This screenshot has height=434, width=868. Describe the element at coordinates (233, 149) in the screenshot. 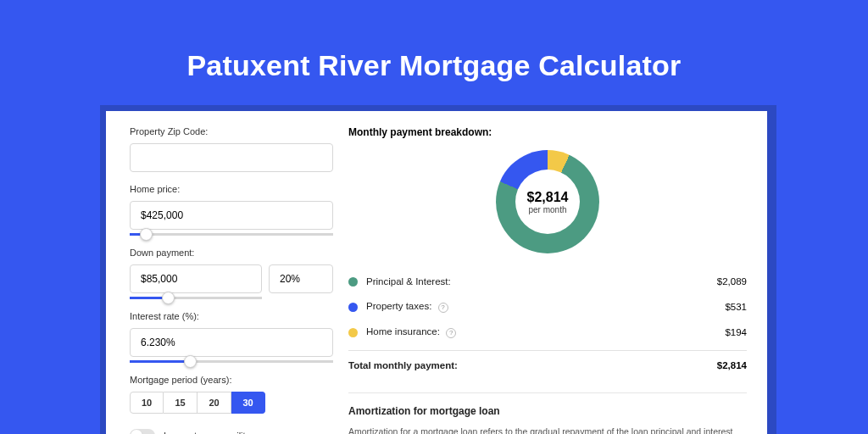

I see `zip-field-block: Property Zip Code:` at that location.